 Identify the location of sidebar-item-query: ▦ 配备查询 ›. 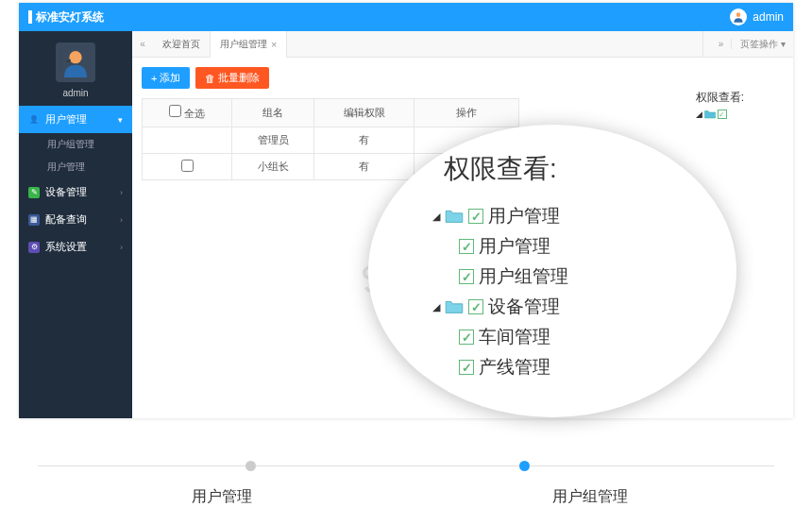
(76, 219).